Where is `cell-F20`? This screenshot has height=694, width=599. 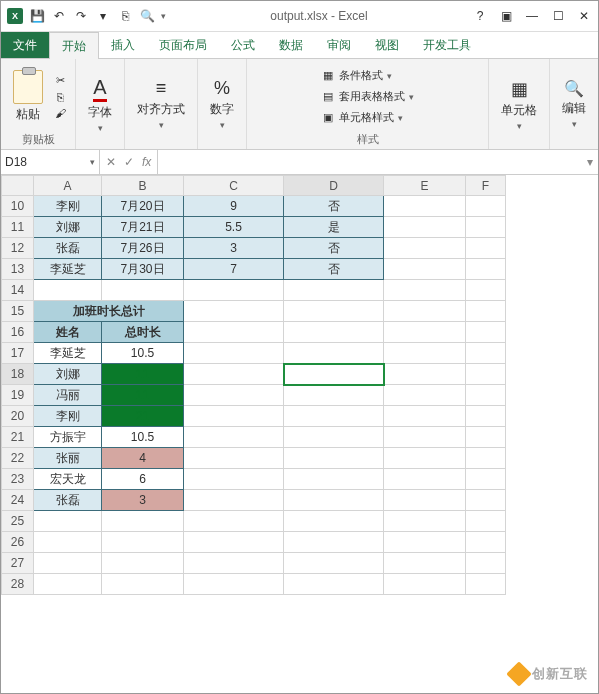
cell-F20 is located at coordinates (486, 416).